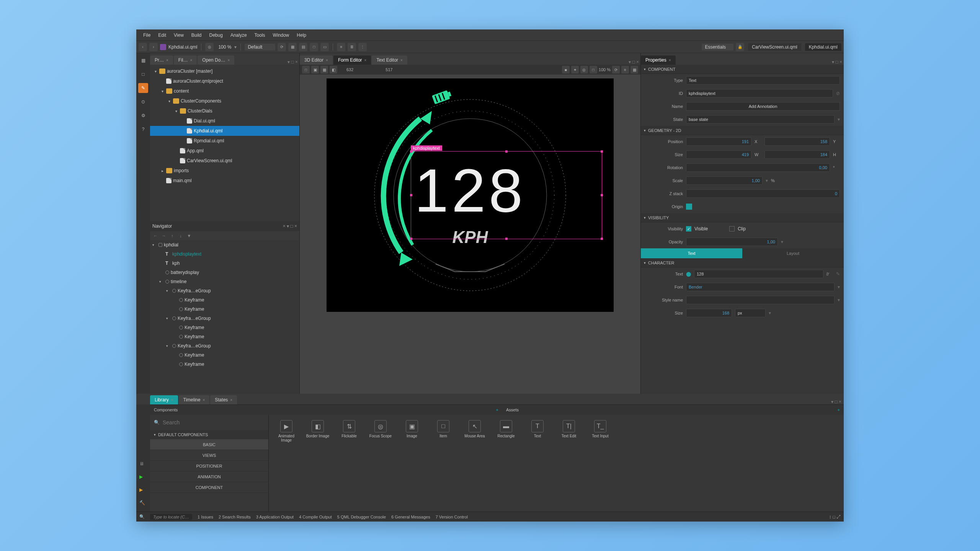 The height and width of the screenshot is (551, 980). What do you see at coordinates (732, 229) in the screenshot?
I see `checkbox-clip` at bounding box center [732, 229].